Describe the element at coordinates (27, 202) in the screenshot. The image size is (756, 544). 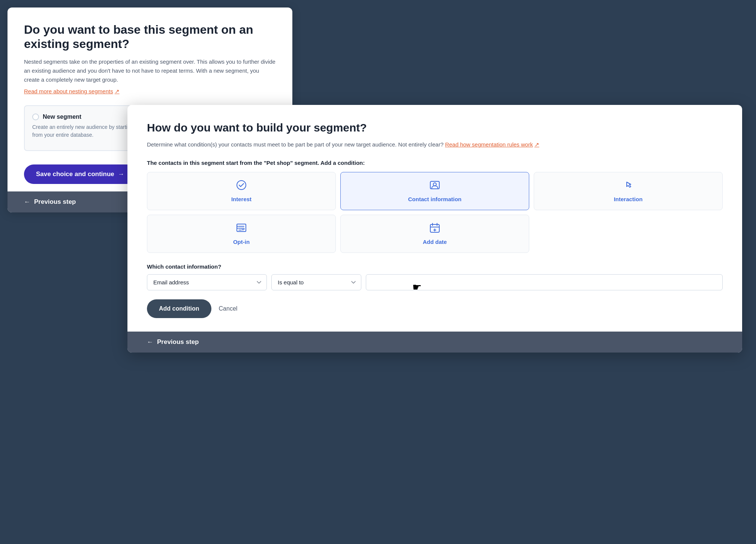
I see `arrow-left-icon: ←` at that location.